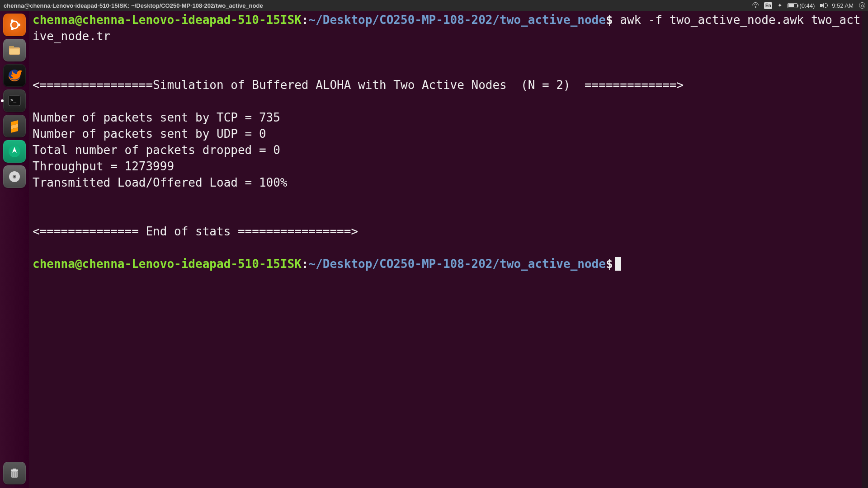  I want to click on sublime-icon, so click(14, 126).